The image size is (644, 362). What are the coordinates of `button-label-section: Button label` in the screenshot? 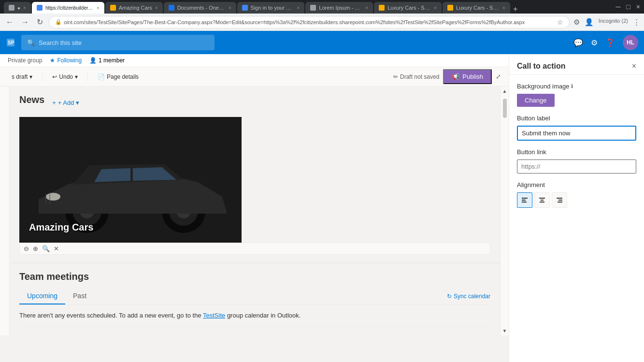 It's located at (577, 128).